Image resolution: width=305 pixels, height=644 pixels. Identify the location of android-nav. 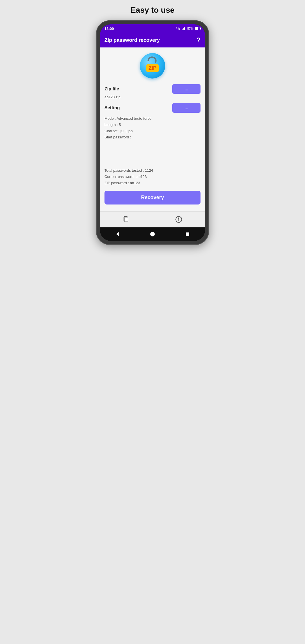
(152, 234).